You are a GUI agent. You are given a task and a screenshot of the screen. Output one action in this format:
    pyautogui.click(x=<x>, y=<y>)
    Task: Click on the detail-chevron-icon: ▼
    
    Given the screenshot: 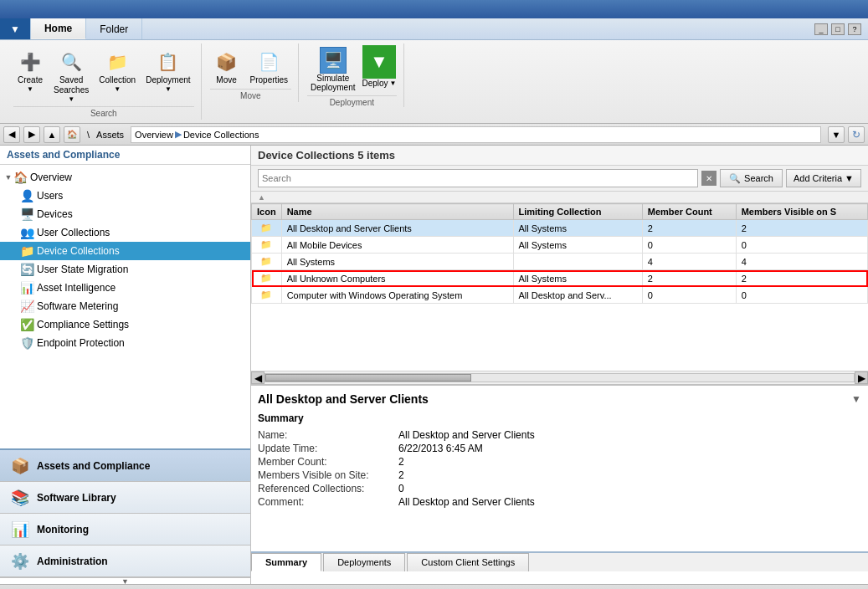 What is the action you would take?
    pyautogui.click(x=856, y=399)
    